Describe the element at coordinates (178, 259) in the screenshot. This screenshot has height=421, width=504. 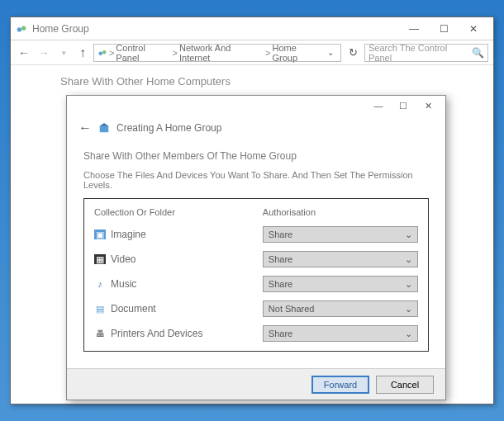
I see `folder-cell-video: ▦ Video` at that location.